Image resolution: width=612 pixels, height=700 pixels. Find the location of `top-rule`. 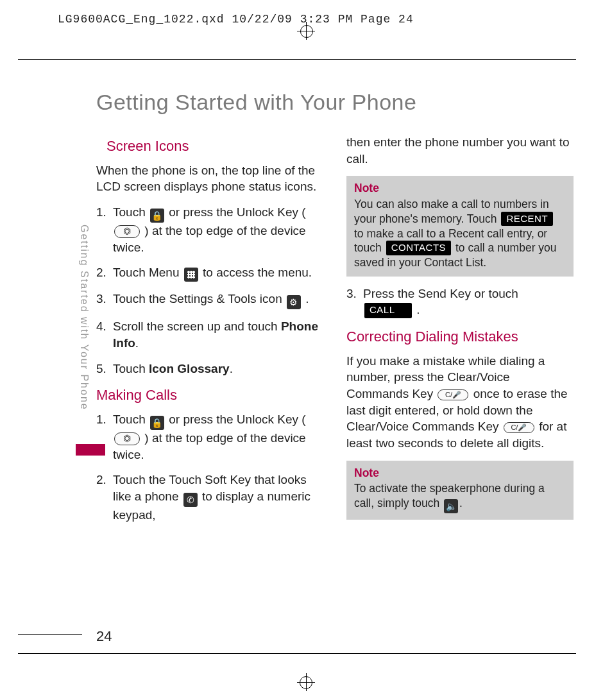

top-rule is located at coordinates (297, 59).